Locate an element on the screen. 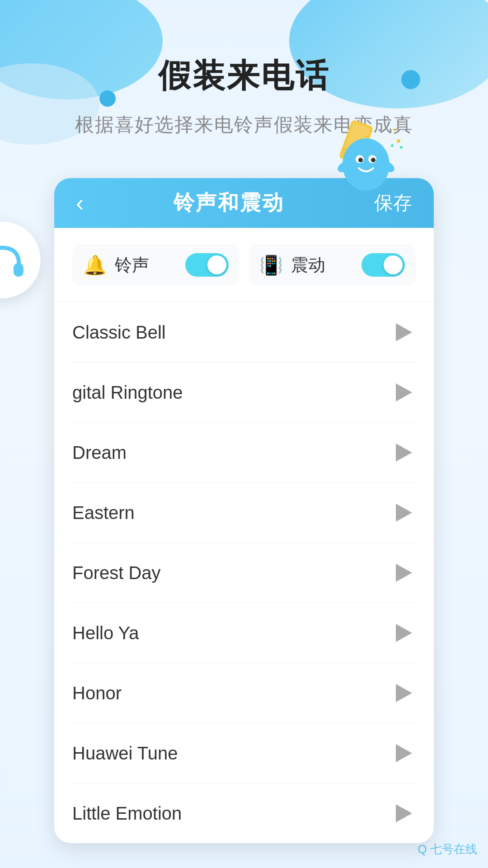 The width and height of the screenshot is (488, 868). mascot: + is located at coordinates (371, 156).